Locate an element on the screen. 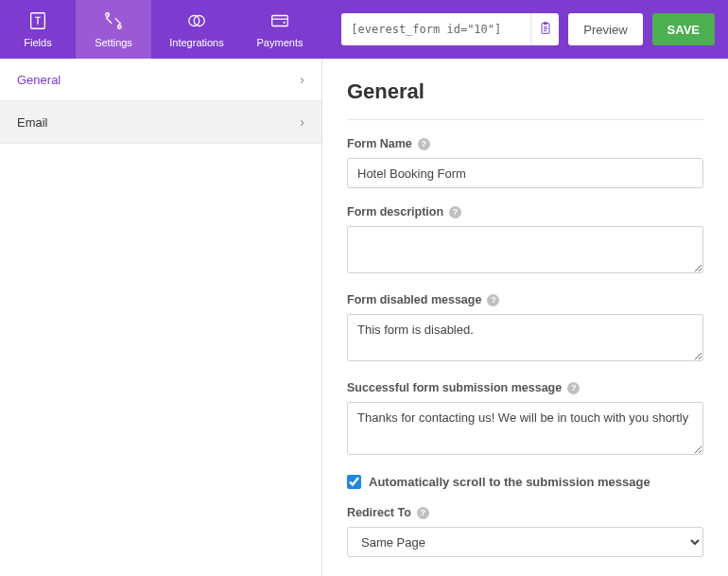 This screenshot has height=576, width=728. nav-label: Payments is located at coordinates (280, 43).